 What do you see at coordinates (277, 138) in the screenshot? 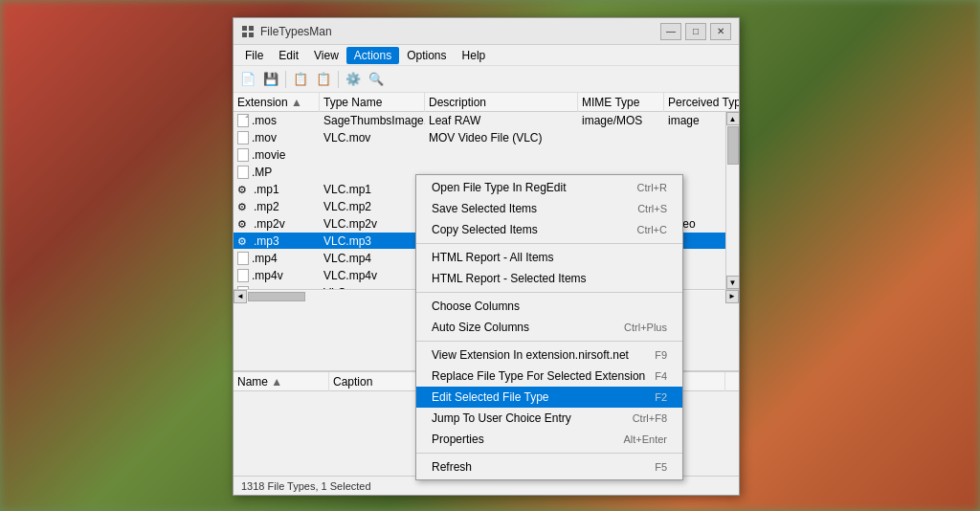
I see `cell-extension: .mov` at bounding box center [277, 138].